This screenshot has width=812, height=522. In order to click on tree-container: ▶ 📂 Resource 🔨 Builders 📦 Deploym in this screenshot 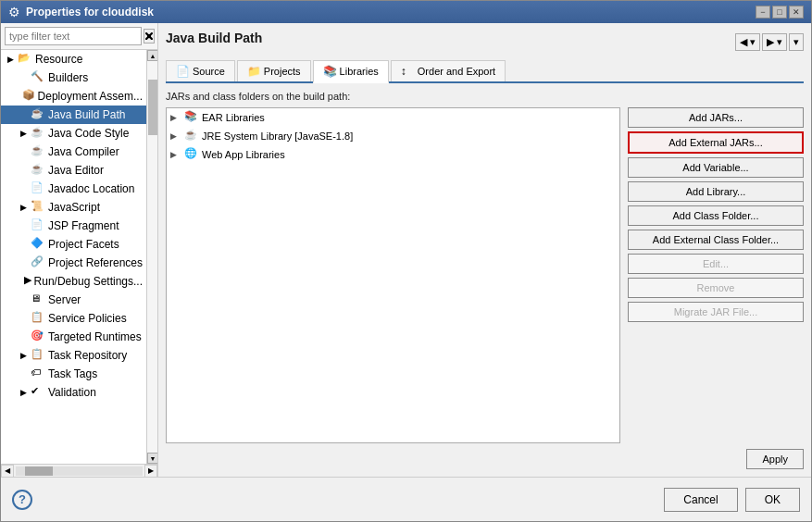, I will do `click(74, 257)`.